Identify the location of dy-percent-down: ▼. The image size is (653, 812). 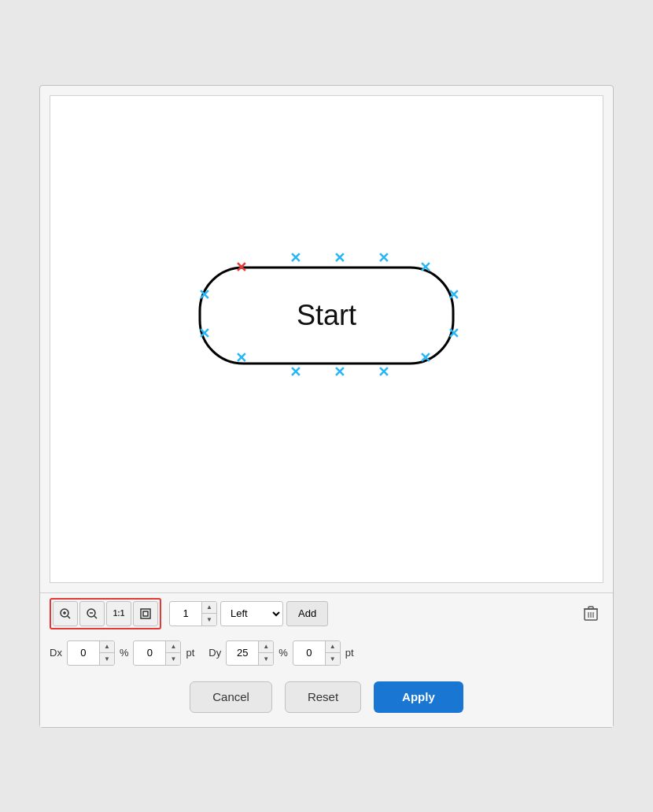
(333, 659).